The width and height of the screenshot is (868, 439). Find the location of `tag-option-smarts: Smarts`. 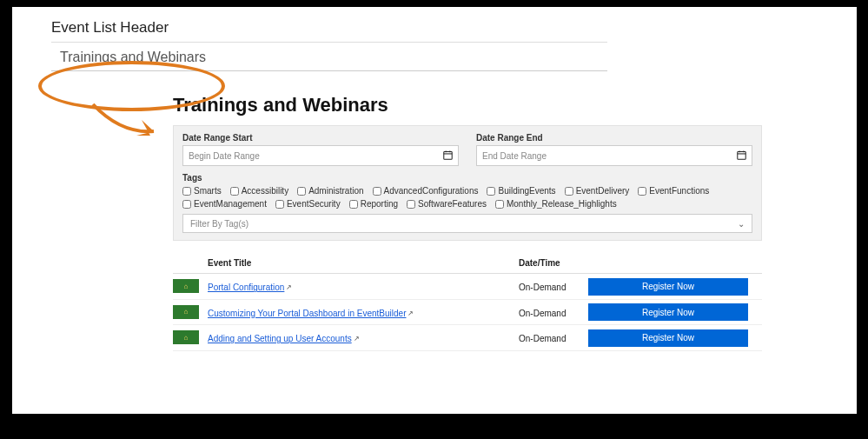

tag-option-smarts: Smarts is located at coordinates (202, 191).